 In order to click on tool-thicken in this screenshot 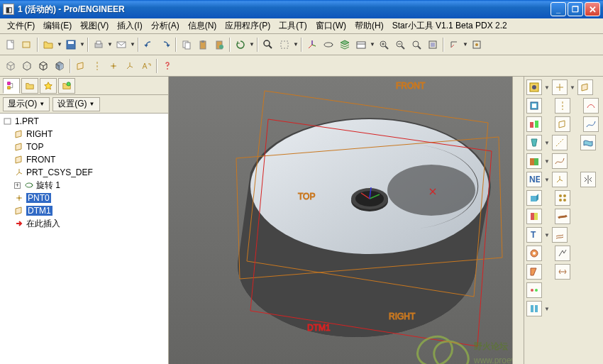, I will do `click(563, 216)`.